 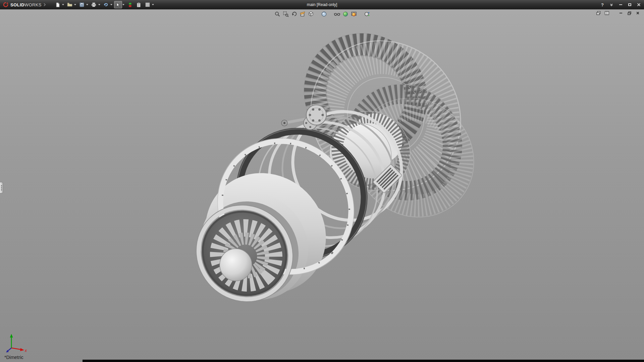 I want to click on app-name: SOLIDWORKS, so click(x=26, y=5).